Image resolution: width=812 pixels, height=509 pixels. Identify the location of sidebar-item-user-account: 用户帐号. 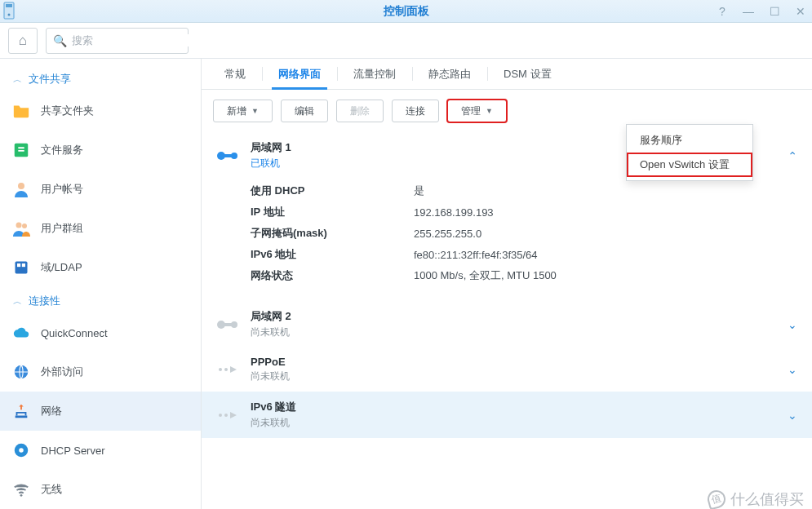
(100, 189).